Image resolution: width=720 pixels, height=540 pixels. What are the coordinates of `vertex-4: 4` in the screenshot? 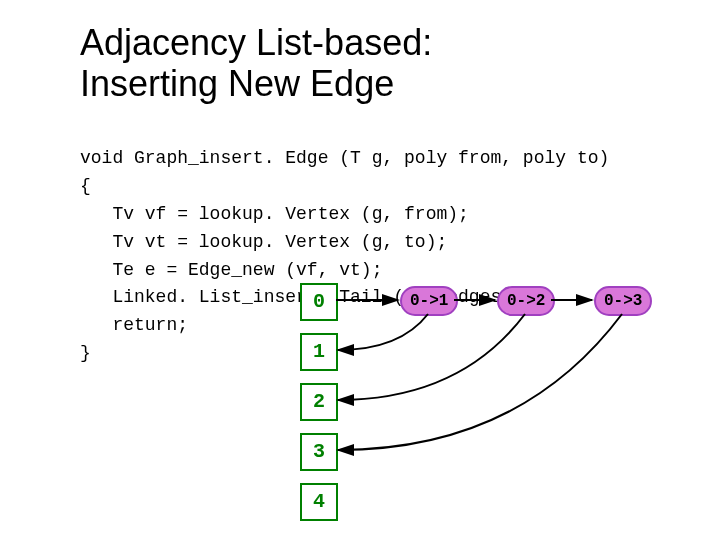 It's located at (319, 502).